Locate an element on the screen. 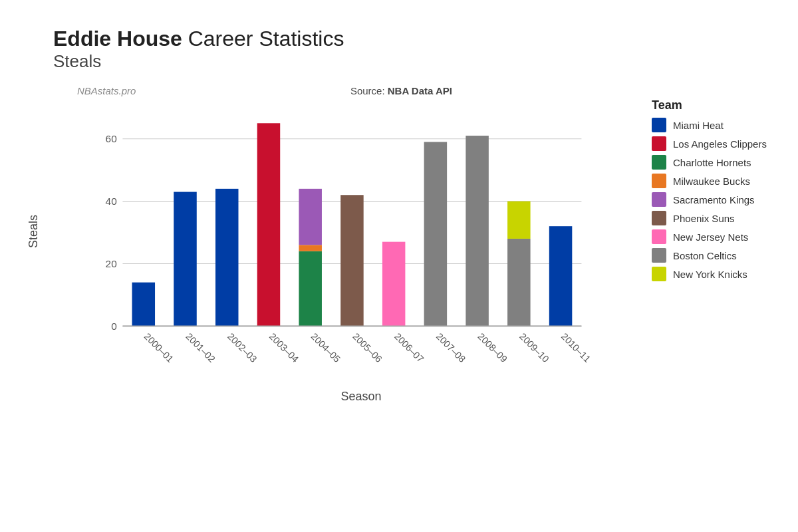 This screenshot has width=798, height=532. svg-text: 20 is located at coordinates (112, 263).